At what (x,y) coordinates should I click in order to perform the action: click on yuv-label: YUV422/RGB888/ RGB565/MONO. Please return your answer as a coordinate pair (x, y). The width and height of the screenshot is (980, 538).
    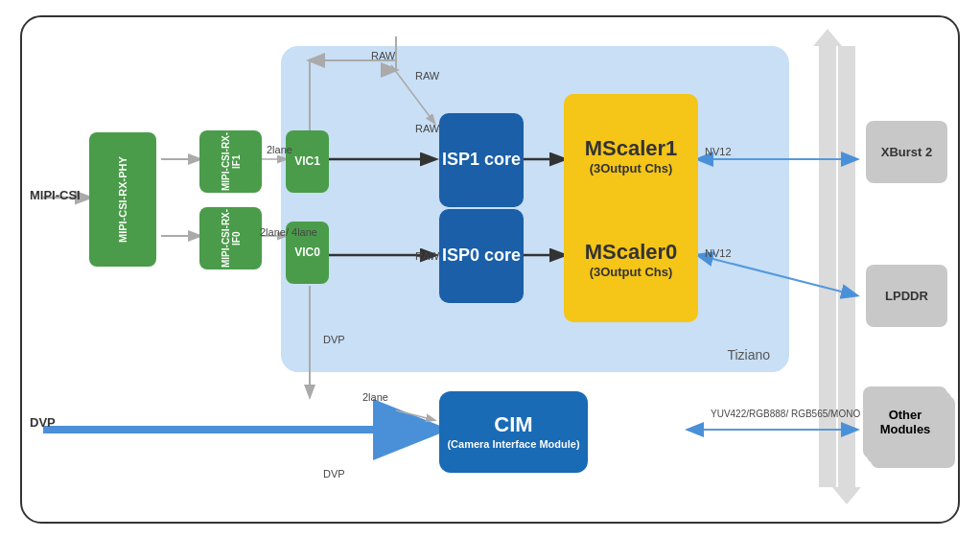
    Looking at the image, I should click on (785, 414).